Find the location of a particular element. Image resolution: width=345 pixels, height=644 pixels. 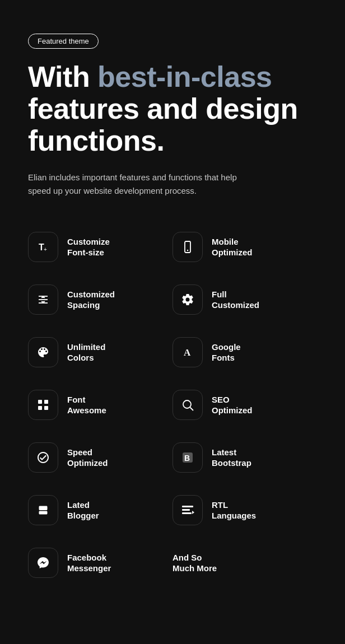

feature-label: UnlimitedColors is located at coordinates (86, 353).